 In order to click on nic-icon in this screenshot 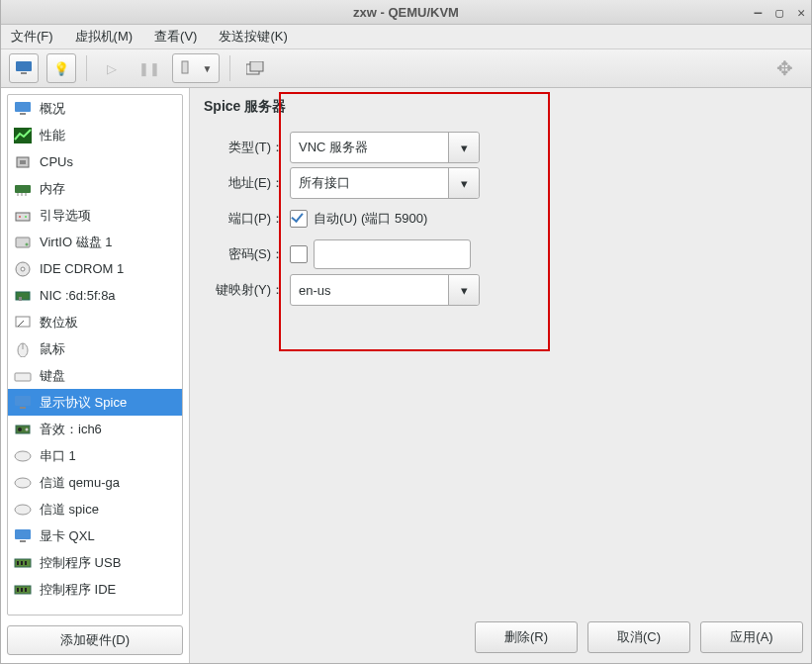, I will do `click(23, 296)`.